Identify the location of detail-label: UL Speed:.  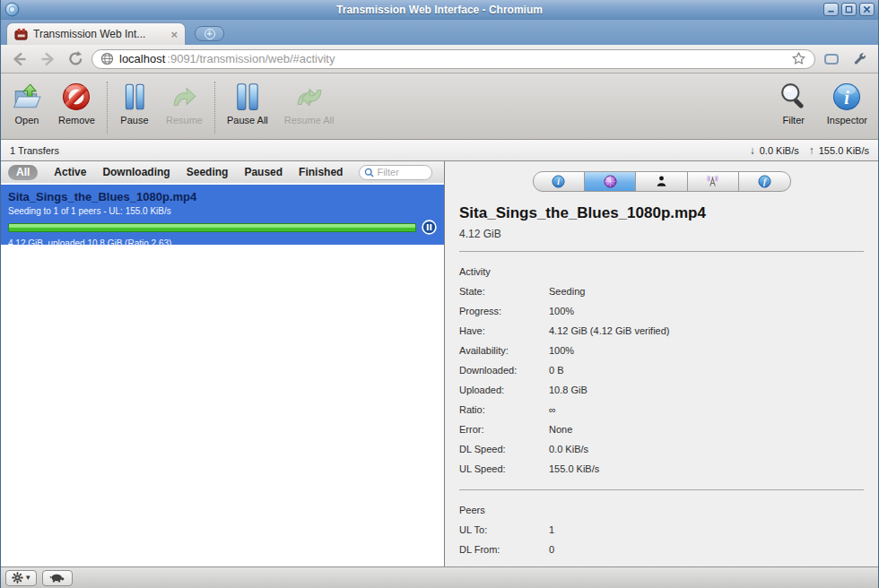
(504, 469).